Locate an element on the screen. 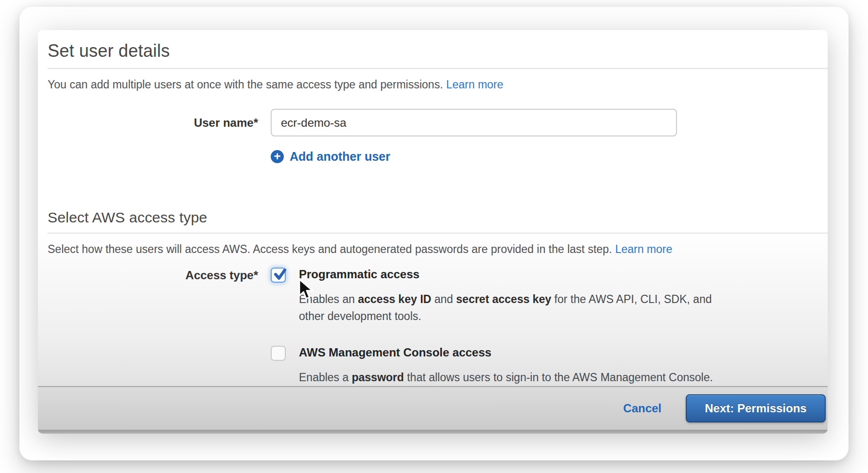 The height and width of the screenshot is (473, 868). user-name-row: User name* is located at coordinates (433, 122).